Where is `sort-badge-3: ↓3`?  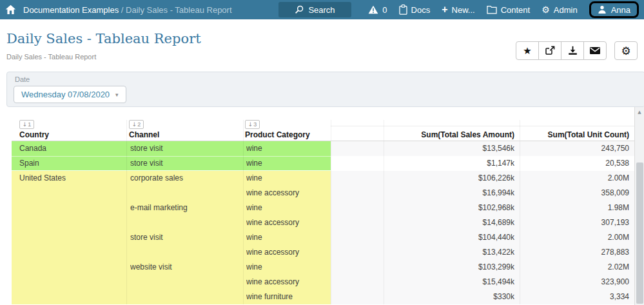
sort-badge-3: ↓3 is located at coordinates (253, 124).